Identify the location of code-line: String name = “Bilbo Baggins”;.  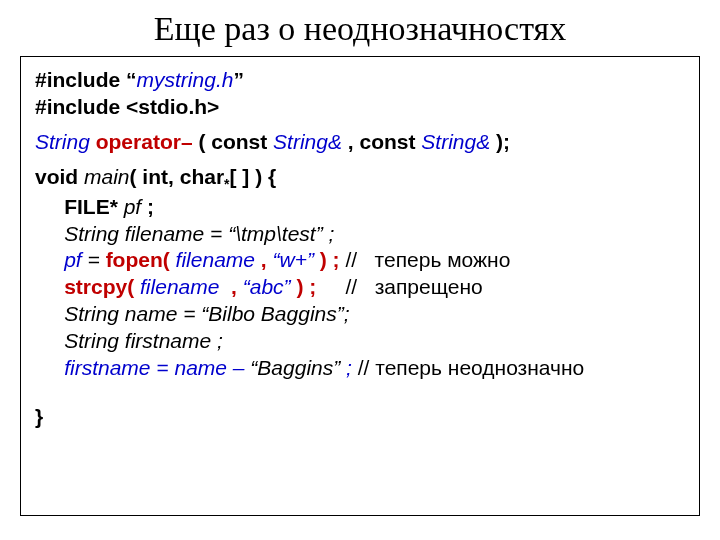
(360, 314).